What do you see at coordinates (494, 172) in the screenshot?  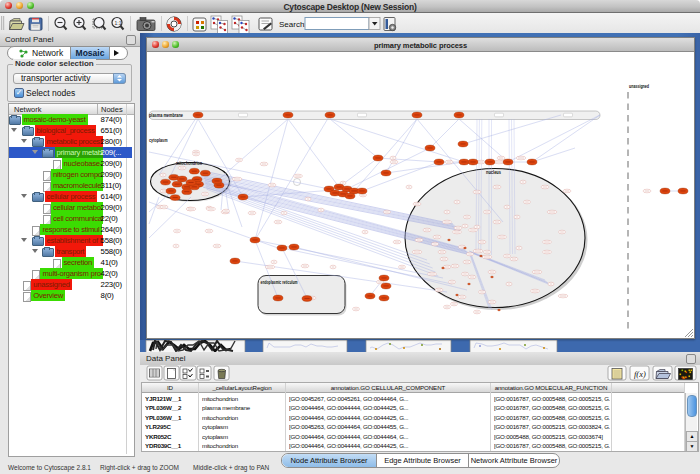 I see `svg-text: nucleus` at bounding box center [494, 172].